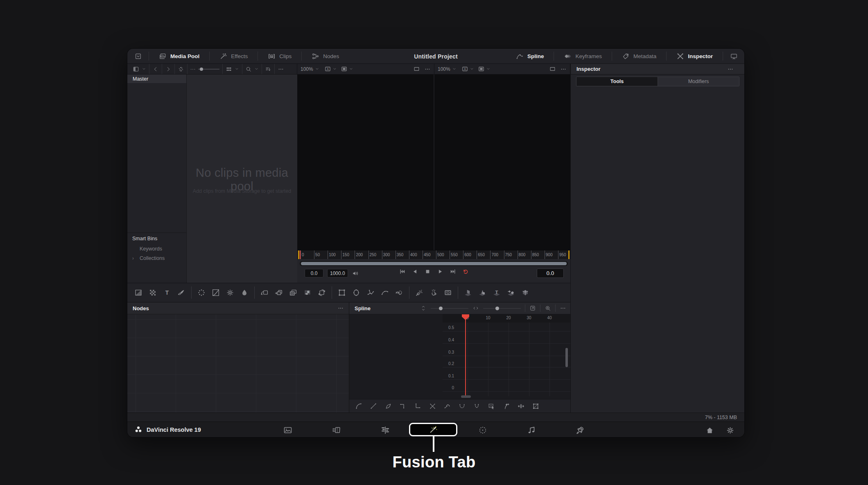  What do you see at coordinates (209, 69) in the screenshot?
I see `thumbnail-size-slider` at bounding box center [209, 69].